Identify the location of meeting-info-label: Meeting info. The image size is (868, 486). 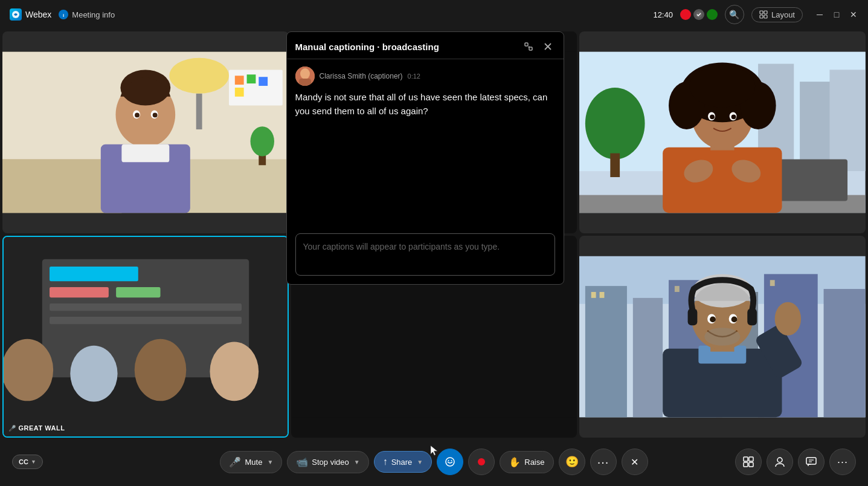
(93, 15).